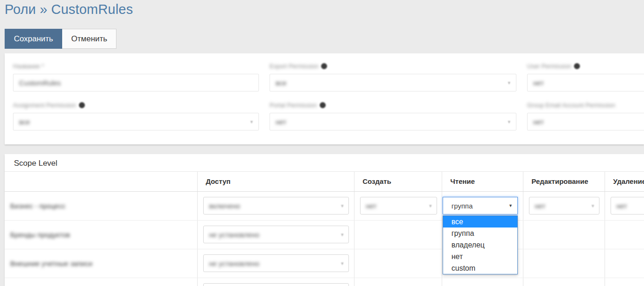  I want to click on scope-header-row: Доступ Создать Чтение Редактирование Уда…, so click(324, 182).